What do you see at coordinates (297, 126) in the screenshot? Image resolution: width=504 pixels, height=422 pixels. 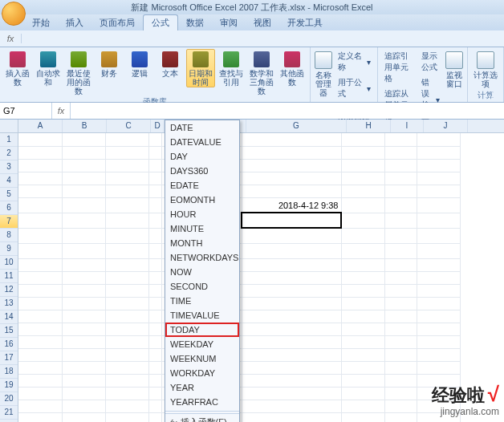 I see `column-header: G` at bounding box center [297, 126].